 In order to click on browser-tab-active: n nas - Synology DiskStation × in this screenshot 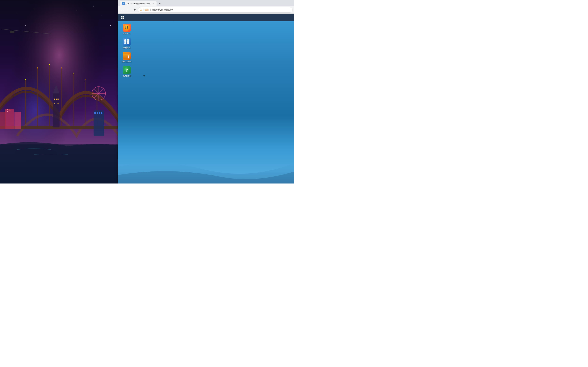, I will do `click(138, 3)`.